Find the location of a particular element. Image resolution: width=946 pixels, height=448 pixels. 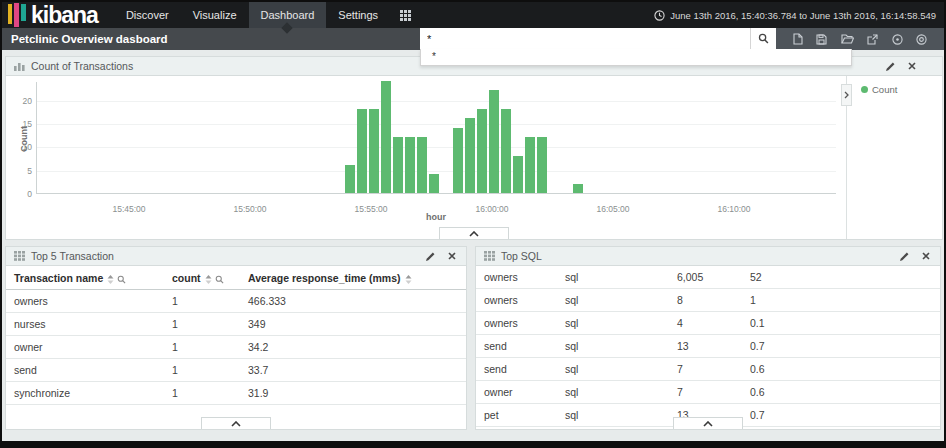

gear-circle-icon is located at coordinates (922, 40).